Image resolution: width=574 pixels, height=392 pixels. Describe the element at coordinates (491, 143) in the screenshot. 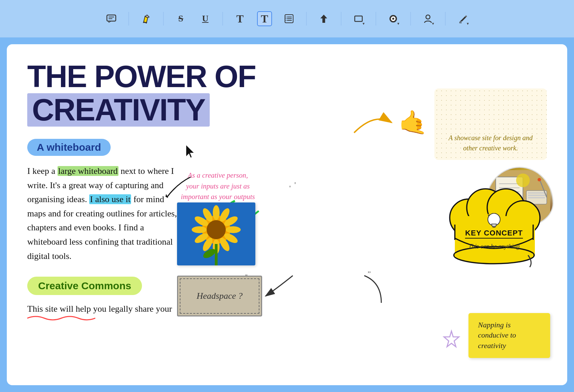

I see `dotted-card-text: A showcase site for design and other cre…` at that location.